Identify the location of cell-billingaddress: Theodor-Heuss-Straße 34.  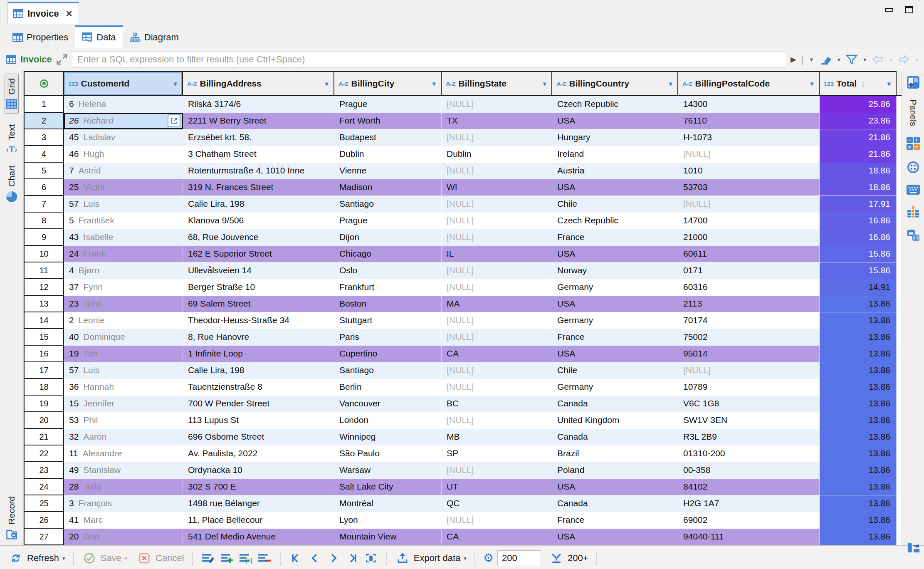
(259, 321).